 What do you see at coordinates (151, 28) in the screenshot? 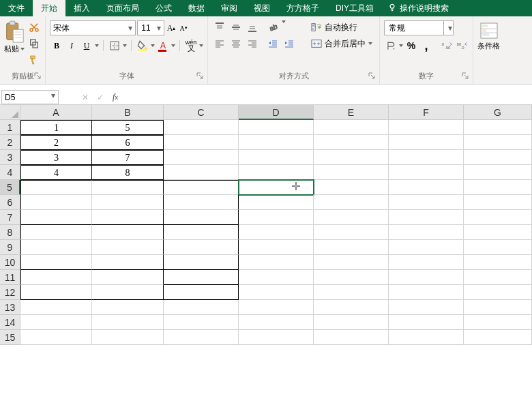
I see `font-size-combo: ▾` at bounding box center [151, 28].